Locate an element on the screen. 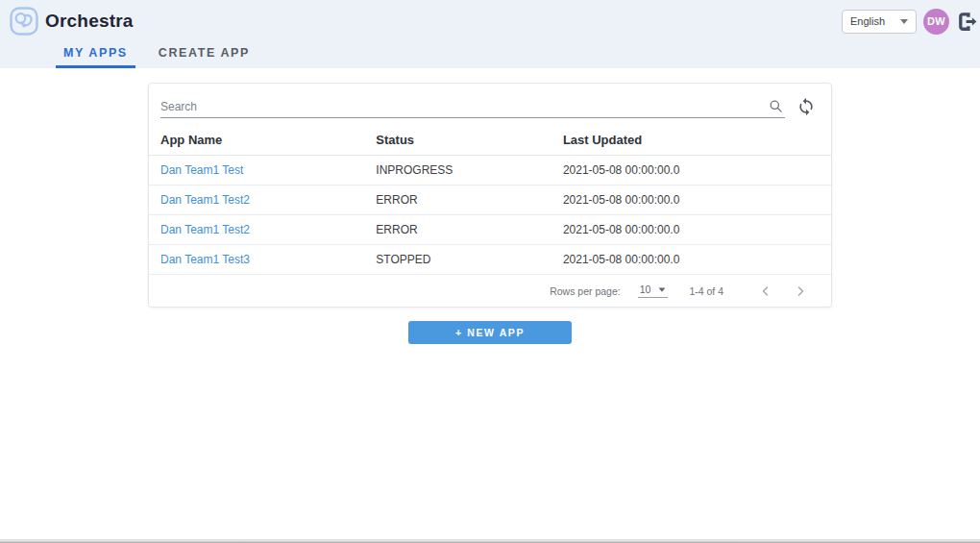  header-actions: English DW is located at coordinates (910, 21).